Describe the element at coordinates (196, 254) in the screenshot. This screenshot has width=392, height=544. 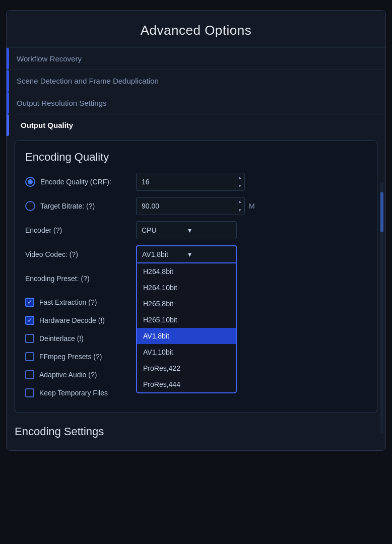
I see `video-codec-row: Video Codec: (?) AV1,8bit ▾ H264,8bit H2…` at that location.